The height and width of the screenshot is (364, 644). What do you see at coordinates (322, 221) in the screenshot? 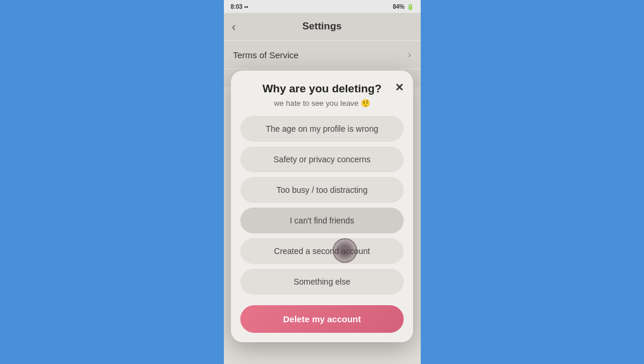
I see `option-cant-find-friends: I can't find friends` at bounding box center [322, 221].